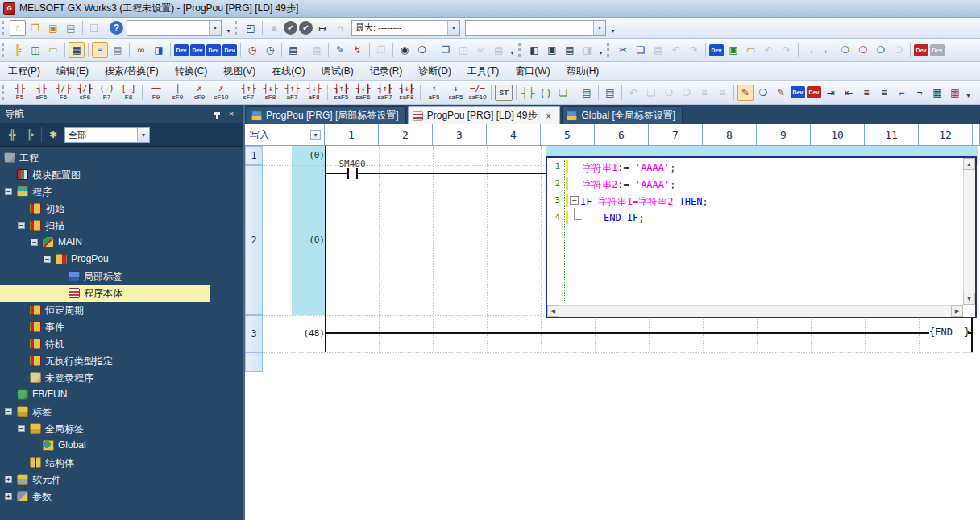  What do you see at coordinates (358, 50) in the screenshot?
I see `io-check-icon: ↯` at bounding box center [358, 50].